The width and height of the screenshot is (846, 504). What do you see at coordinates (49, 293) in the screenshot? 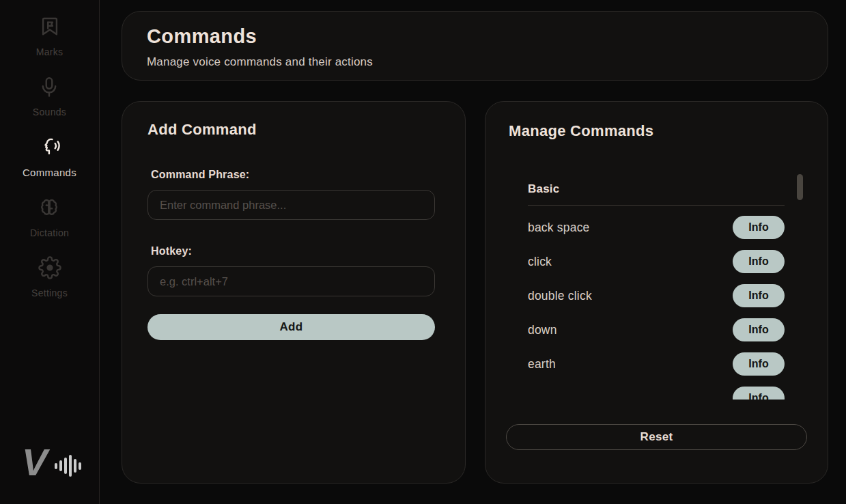
I see `sidebar-item-label: Settings` at bounding box center [49, 293].